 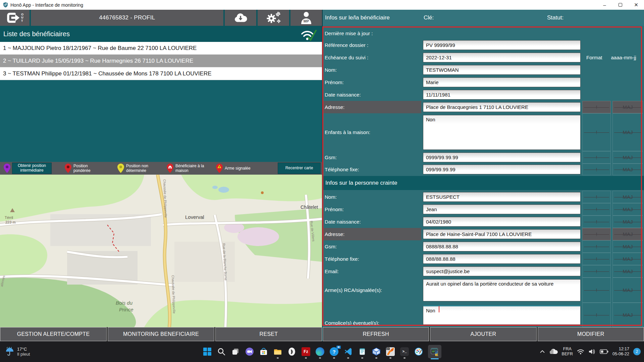 I want to click on beneficiary-row-1: 1 ~ MAJJOLINO Pietro 18/12/1967 ~ Rue de…, so click(x=161, y=48).